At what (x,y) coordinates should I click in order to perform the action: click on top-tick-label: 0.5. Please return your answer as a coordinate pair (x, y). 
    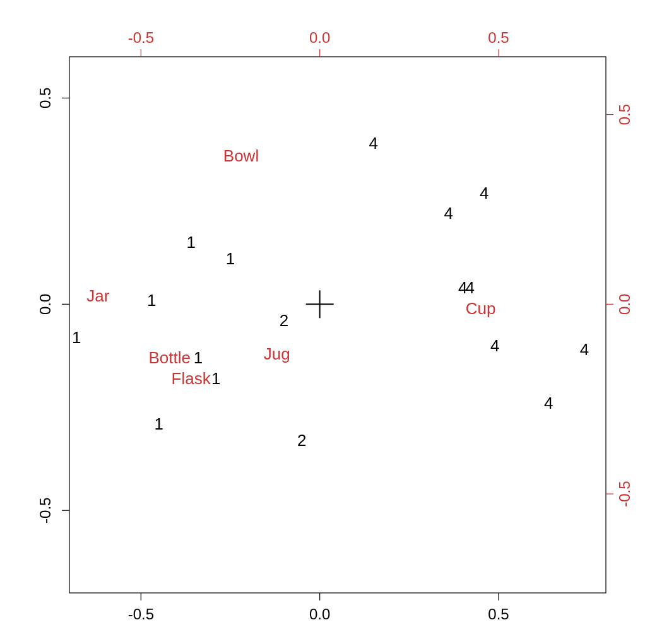
    Looking at the image, I should click on (499, 38).